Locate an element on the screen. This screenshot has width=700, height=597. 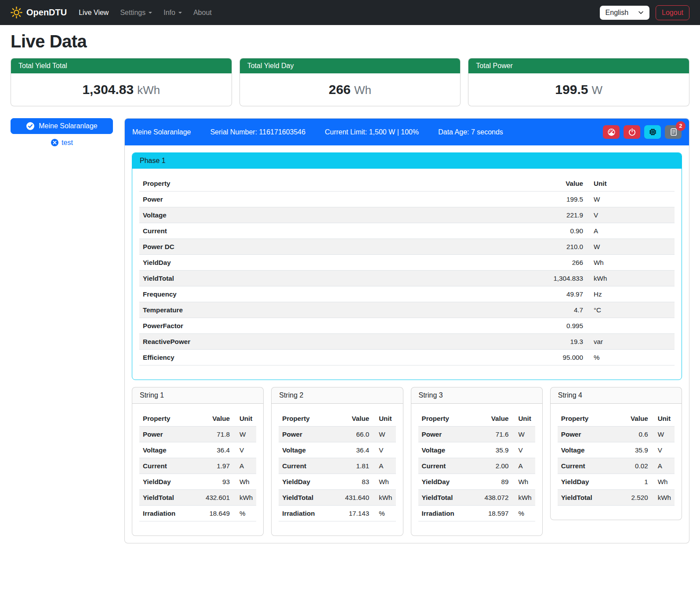
table-row: Current 2.00 A is located at coordinates (477, 466).